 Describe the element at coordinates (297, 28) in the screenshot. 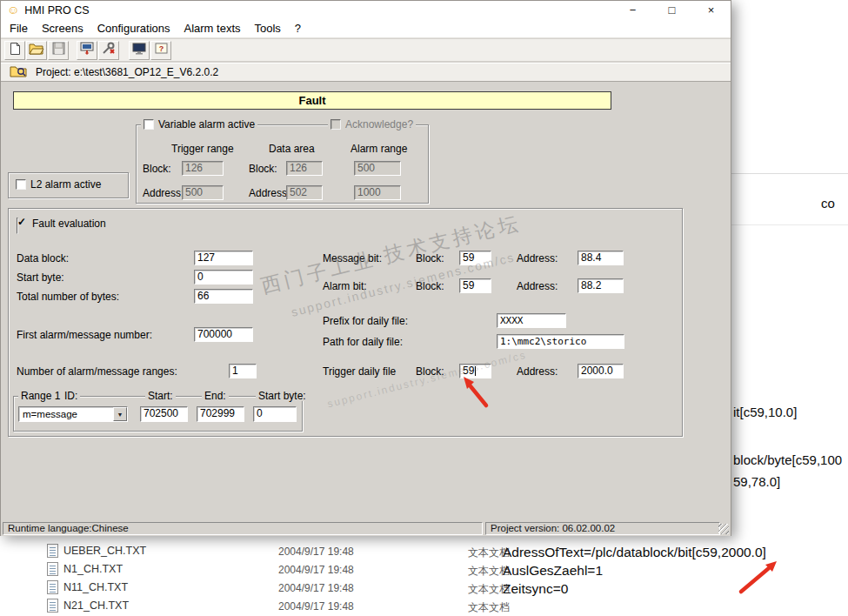

I see `menu-item-help: ?` at that location.